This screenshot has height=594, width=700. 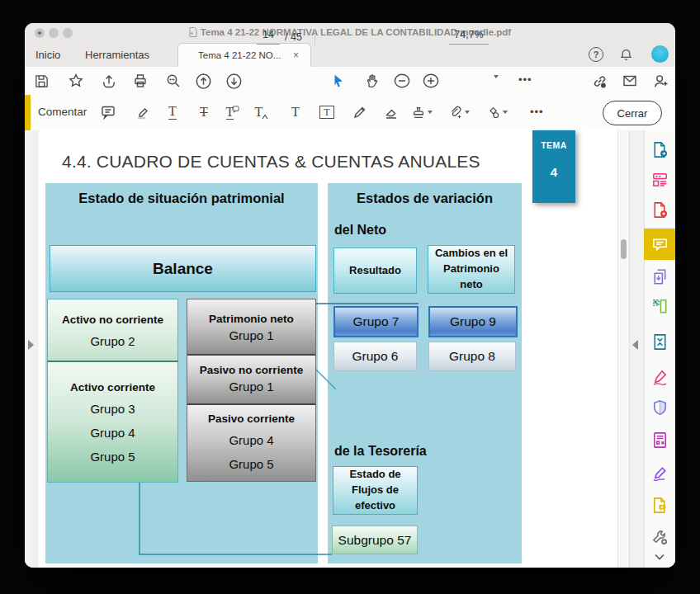 I want to click on comment-toolbar-label: Comentar, so click(x=63, y=112).